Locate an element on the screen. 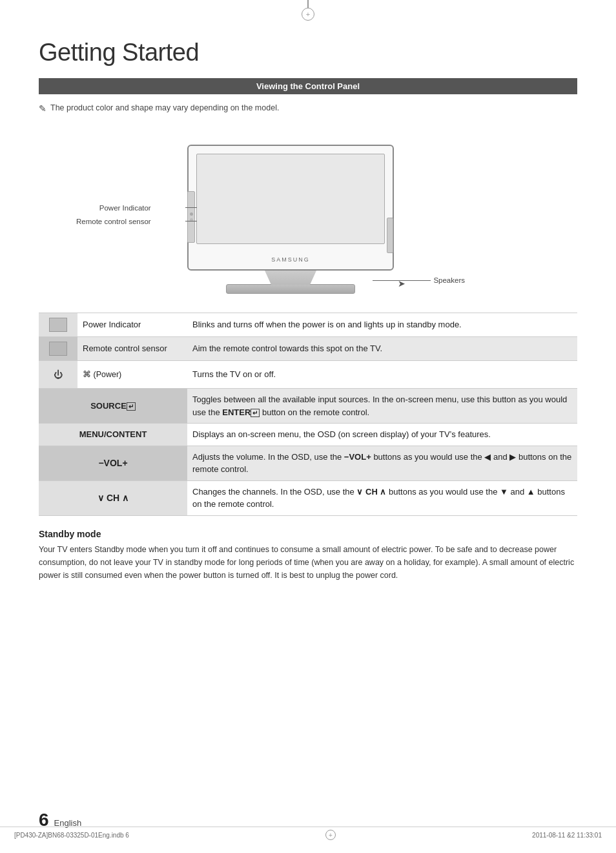 The height and width of the screenshot is (853, 616). bottom-compass-icon: + is located at coordinates (331, 835).